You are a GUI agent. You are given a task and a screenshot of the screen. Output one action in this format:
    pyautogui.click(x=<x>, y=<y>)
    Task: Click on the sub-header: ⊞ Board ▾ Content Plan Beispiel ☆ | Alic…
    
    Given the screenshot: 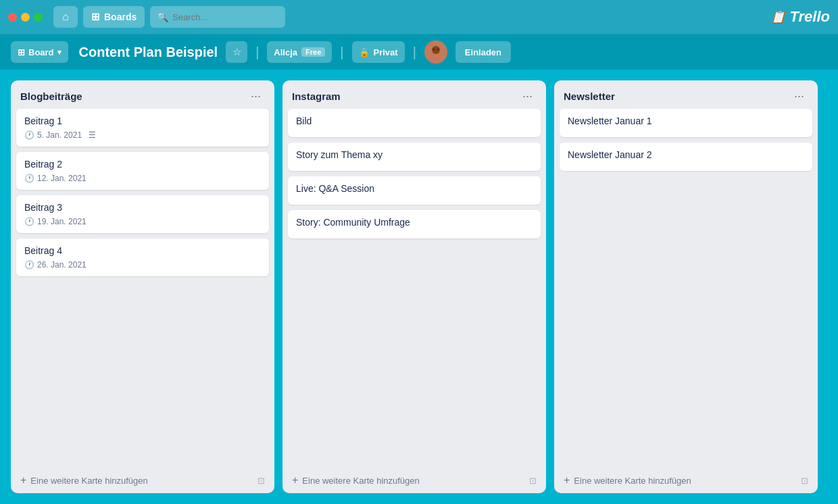 What is the action you would take?
    pyautogui.click(x=419, y=52)
    